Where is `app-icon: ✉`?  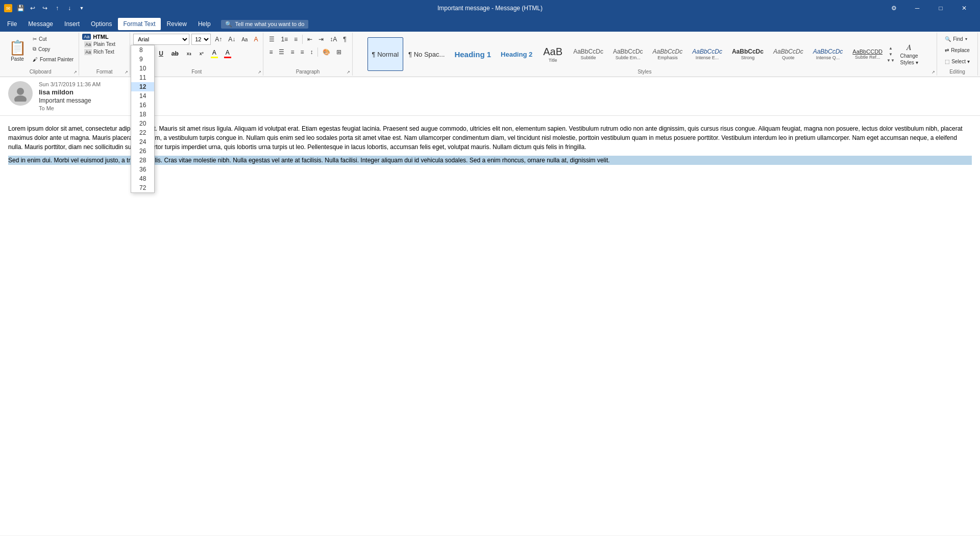
app-icon: ✉ is located at coordinates (8, 8).